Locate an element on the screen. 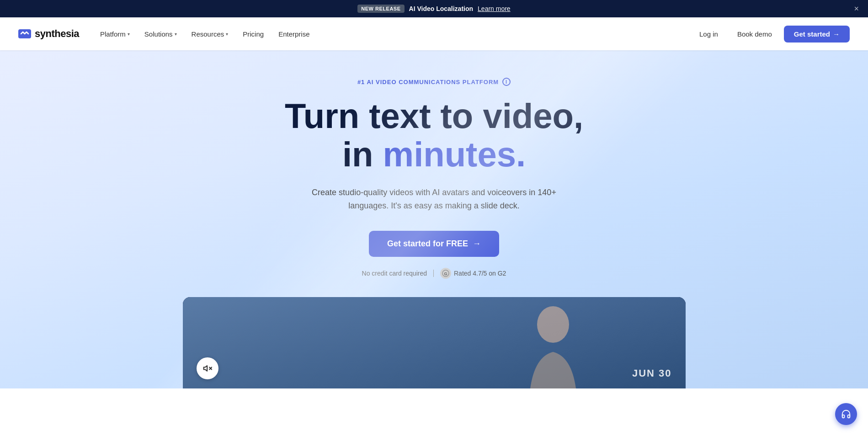 The image size is (868, 436). video-background is located at coordinates (434, 343).